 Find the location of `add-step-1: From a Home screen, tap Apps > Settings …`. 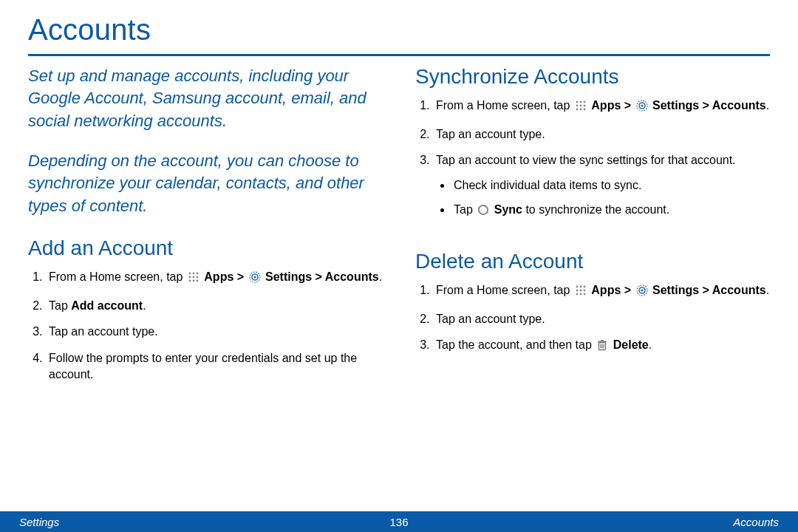

add-step-1: From a Home screen, tap Apps > Settings … is located at coordinates (214, 279).